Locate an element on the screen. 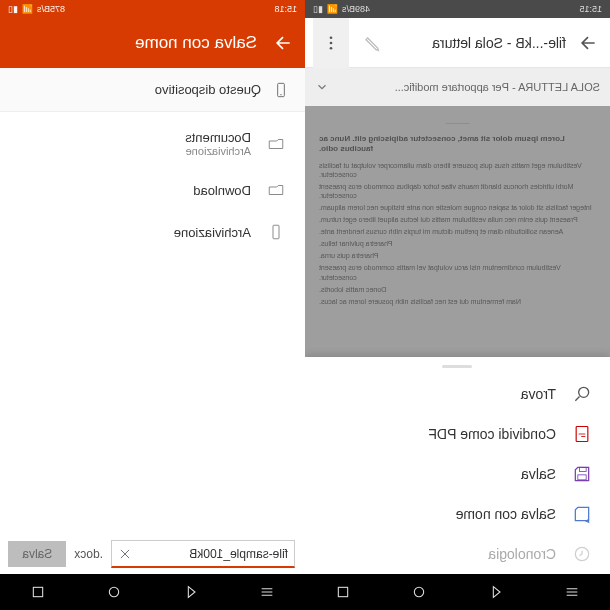 The image size is (610, 610). sheet-find: Trova is located at coordinates (458, 394).